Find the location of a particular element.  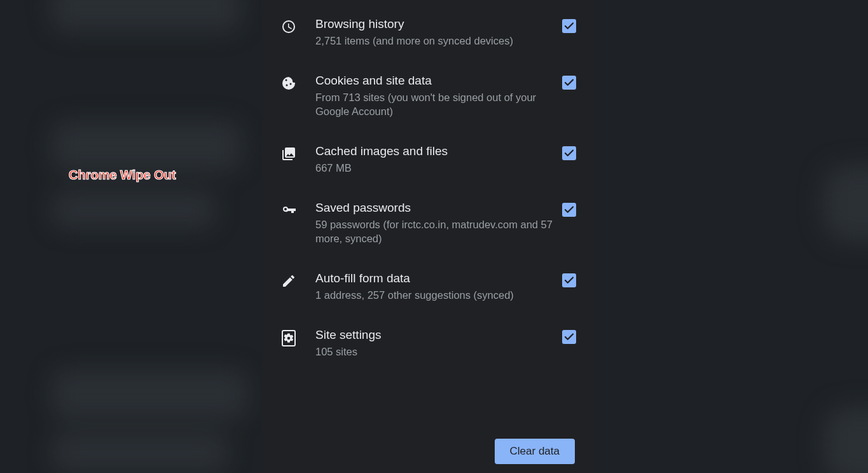

row-title: Site settings is located at coordinates (434, 335).